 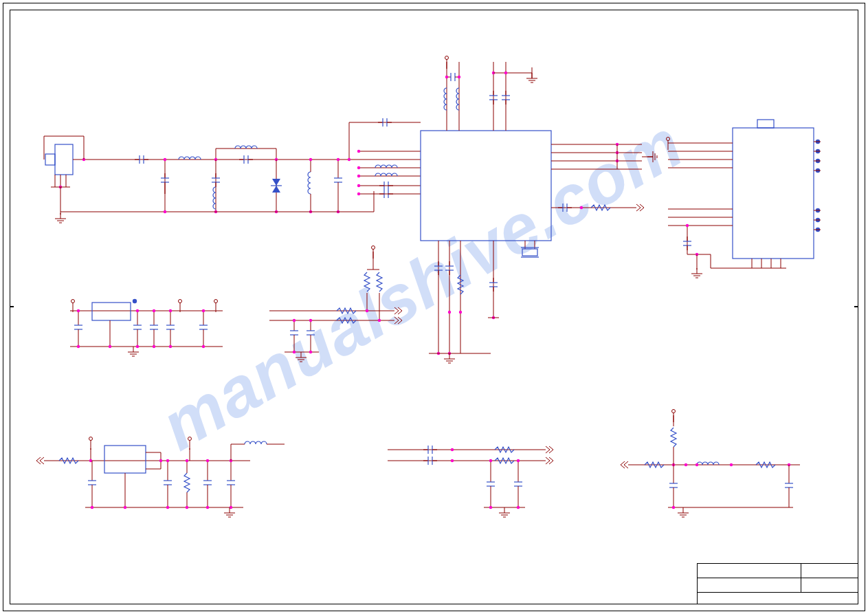 What do you see at coordinates (744, 199) in the screenshot?
I see `right-connector` at bounding box center [744, 199].